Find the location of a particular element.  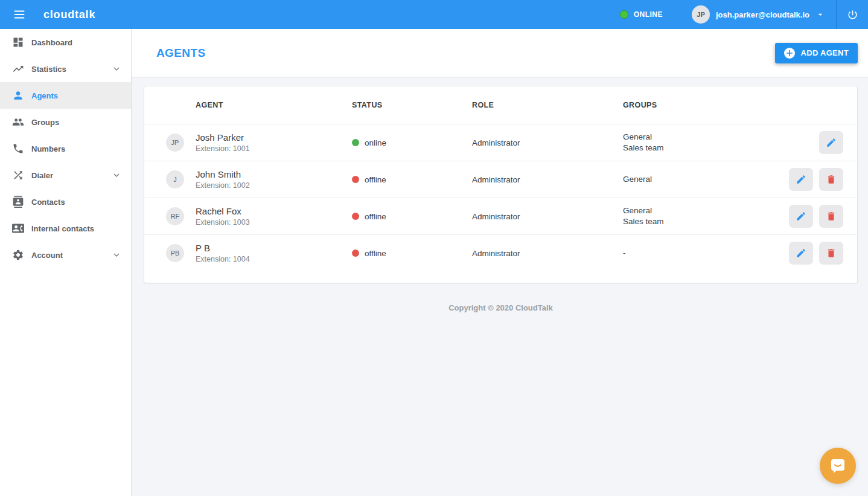

sidebar-item-label: Dashboard is located at coordinates (52, 42).